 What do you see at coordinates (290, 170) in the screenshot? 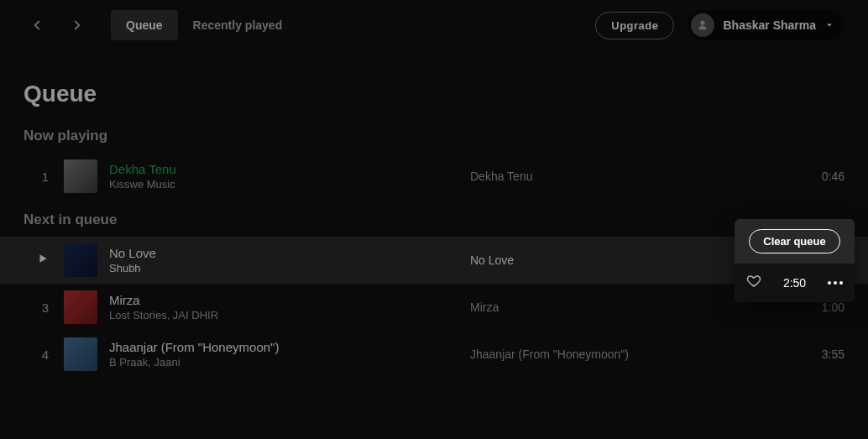
I see `track-title: Dekha Tenu` at bounding box center [290, 170].